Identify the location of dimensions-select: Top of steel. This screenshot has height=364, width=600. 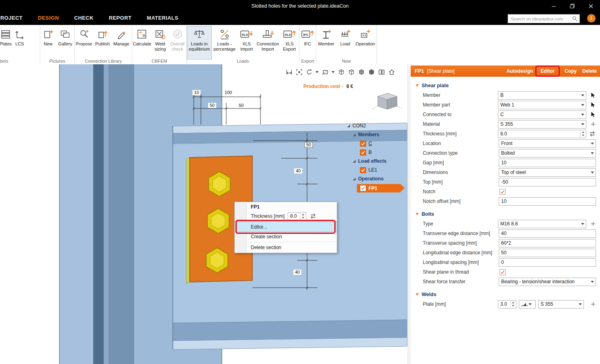
(547, 173).